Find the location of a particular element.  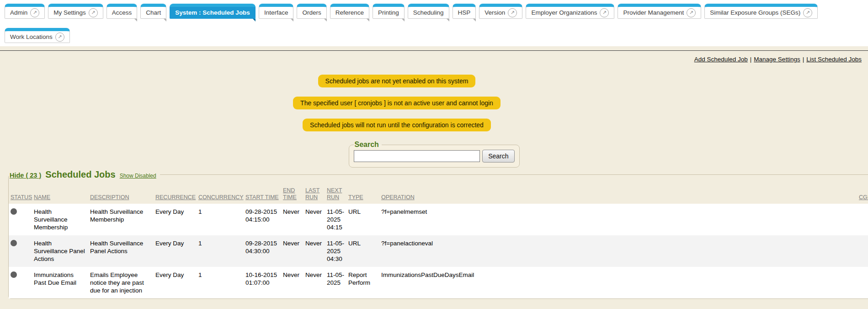

alert-banner: Scheduled jobs will not run until the co… is located at coordinates (397, 125).